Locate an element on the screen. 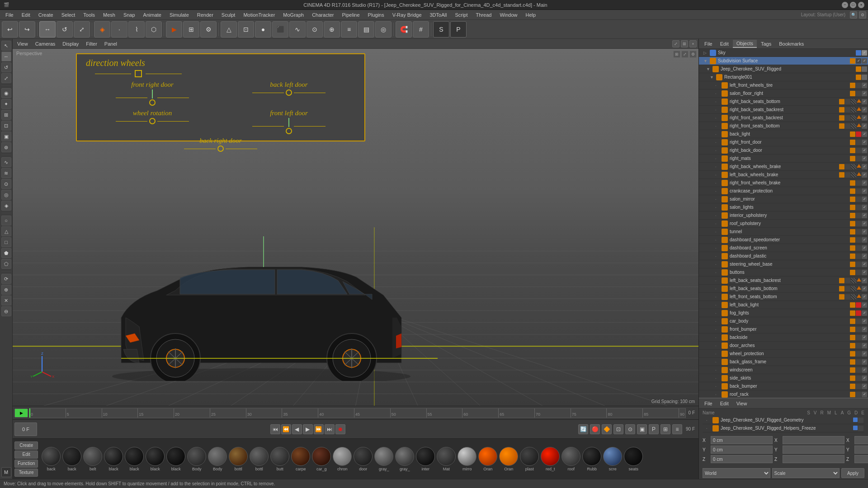 This screenshot has width=868, height=488. tree-left_back_light: · left_back_light ✓ is located at coordinates (783, 305).